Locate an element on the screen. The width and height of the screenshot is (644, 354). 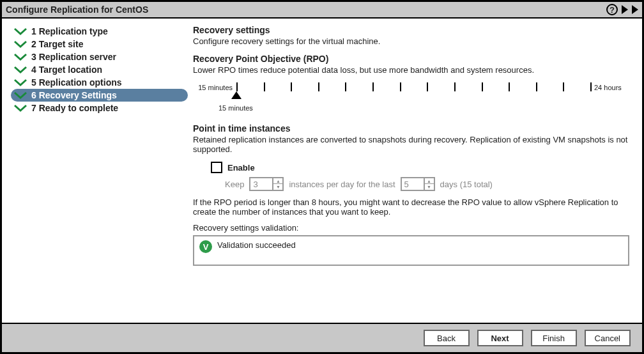
pit-suffix-text: days (15 total) is located at coordinates (466, 184).